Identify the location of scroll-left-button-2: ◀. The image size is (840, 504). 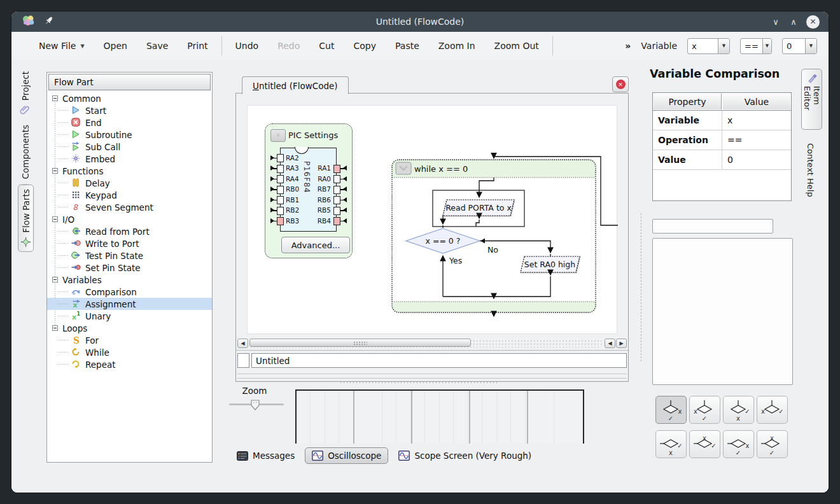
(610, 344).